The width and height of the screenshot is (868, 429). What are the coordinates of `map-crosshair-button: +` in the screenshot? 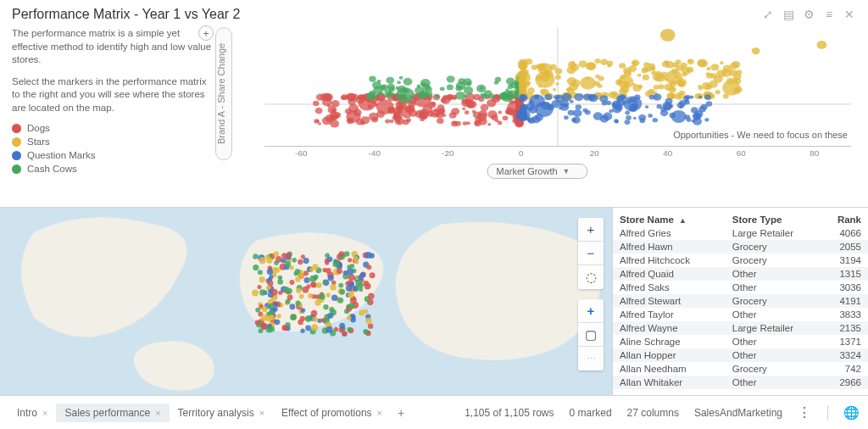 It's located at (591, 311).